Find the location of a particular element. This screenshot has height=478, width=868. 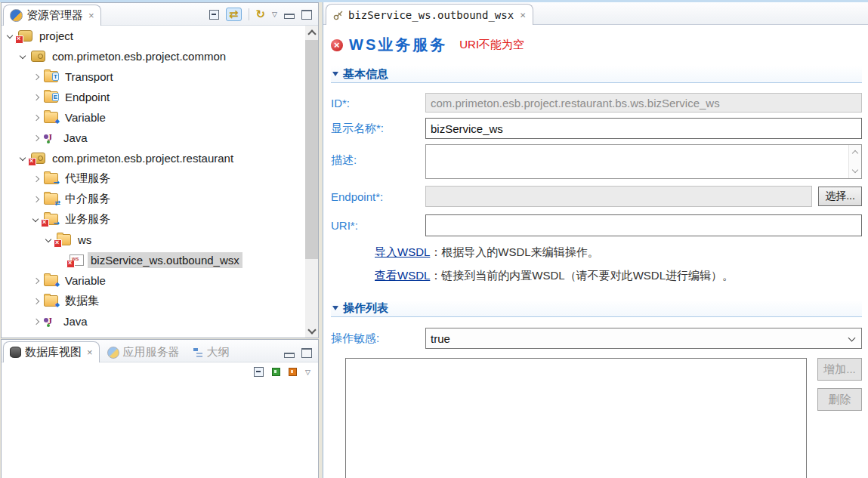

scroll-down-icon is located at coordinates (311, 331).